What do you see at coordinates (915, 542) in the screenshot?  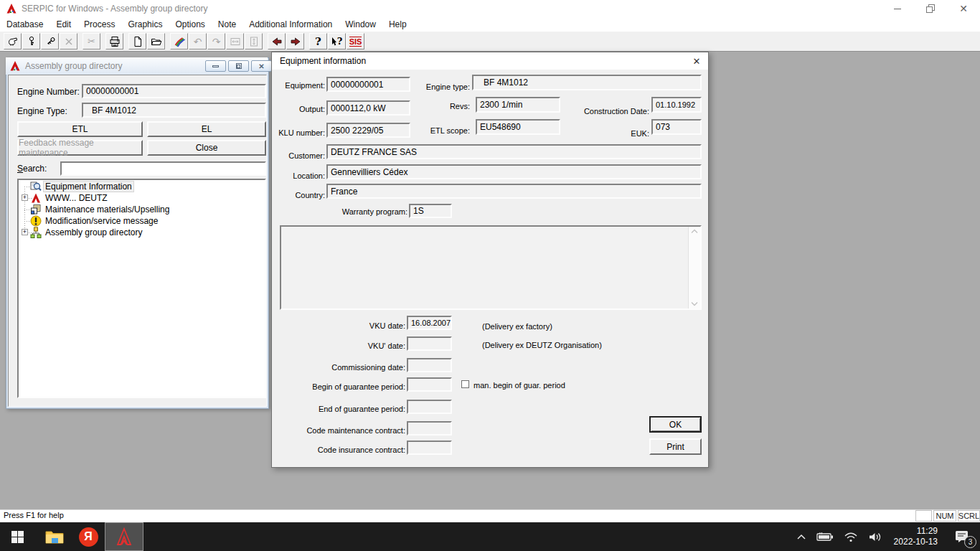 I see `clock-date: 2022-10-13` at bounding box center [915, 542].